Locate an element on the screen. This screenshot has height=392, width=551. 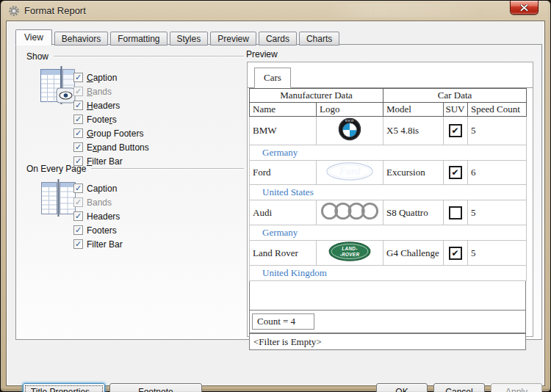
svg-text: LAND- is located at coordinates (350, 248).